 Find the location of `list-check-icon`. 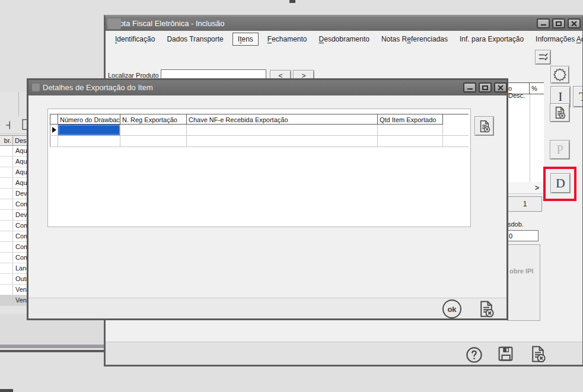

list-check-icon is located at coordinates (543, 57).